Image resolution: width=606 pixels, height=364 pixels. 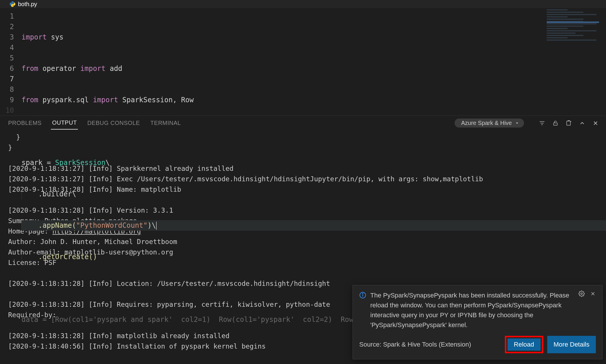 What do you see at coordinates (472, 310) in the screenshot?
I see `notification-message: The PySpark/SynapsePyspark has been inst…` at bounding box center [472, 310].